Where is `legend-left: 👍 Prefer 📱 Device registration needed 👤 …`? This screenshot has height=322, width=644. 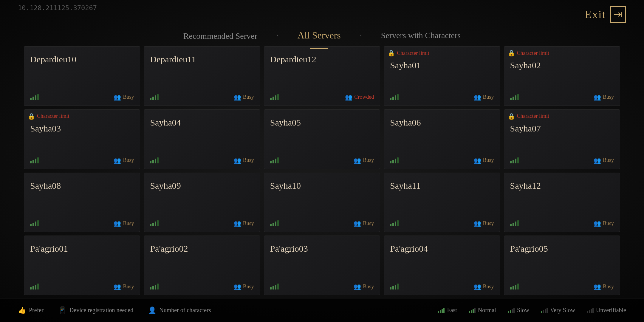 legend-left: 👍 Prefer 📱 Device registration needed 👤 … is located at coordinates (114, 310).